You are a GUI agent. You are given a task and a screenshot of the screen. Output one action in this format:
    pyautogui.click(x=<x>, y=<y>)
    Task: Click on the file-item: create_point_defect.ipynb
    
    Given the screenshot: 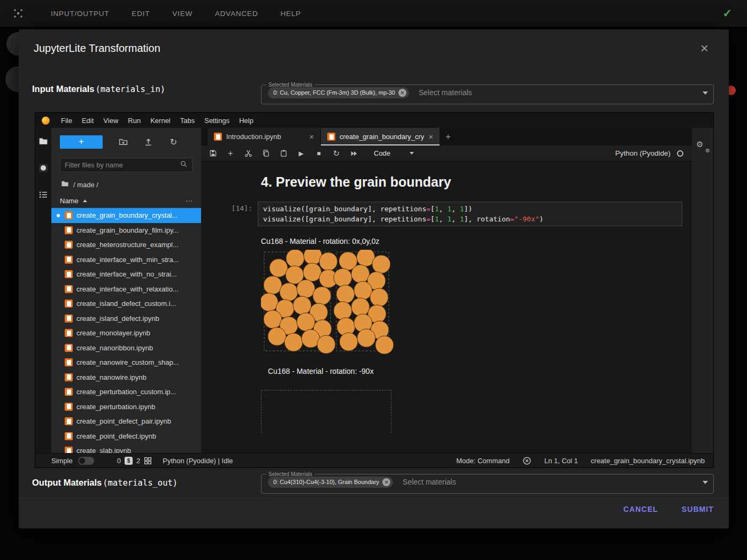 What is the action you would take?
    pyautogui.click(x=126, y=436)
    